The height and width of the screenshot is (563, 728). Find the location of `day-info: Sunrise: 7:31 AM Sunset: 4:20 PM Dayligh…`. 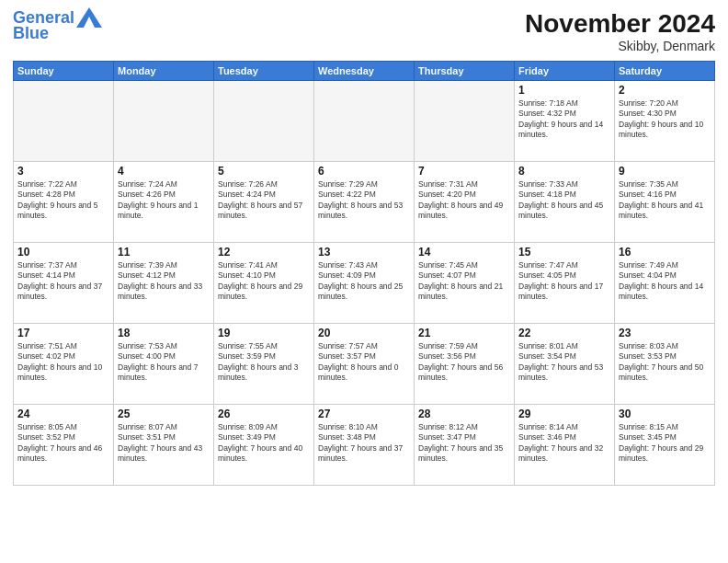

day-info: Sunrise: 7:31 AM Sunset: 4:20 PM Dayligh… is located at coordinates (464, 201).